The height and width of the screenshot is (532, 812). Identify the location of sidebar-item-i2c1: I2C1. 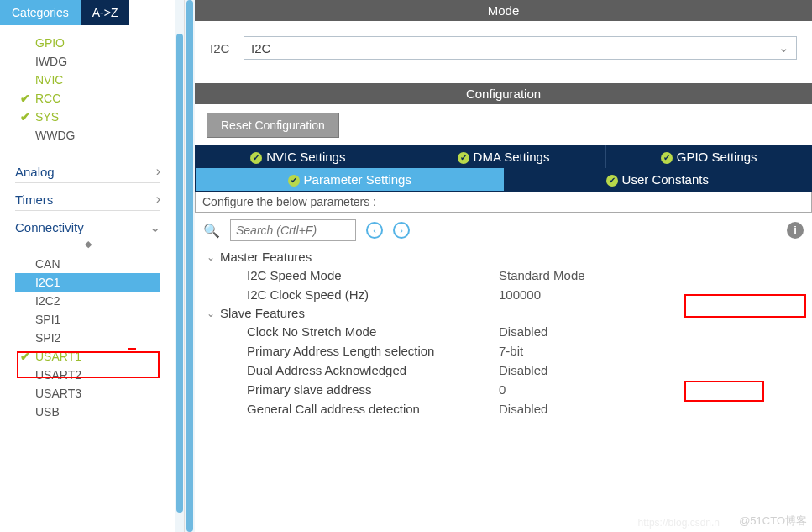
(87, 282).